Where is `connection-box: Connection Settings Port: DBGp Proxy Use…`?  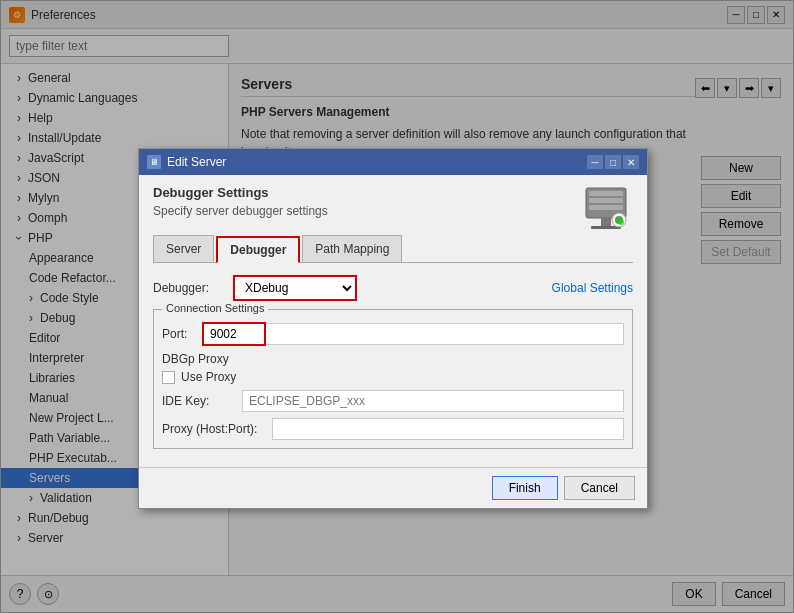
connection-box: Connection Settings Port: DBGp Proxy Use… is located at coordinates (393, 379).